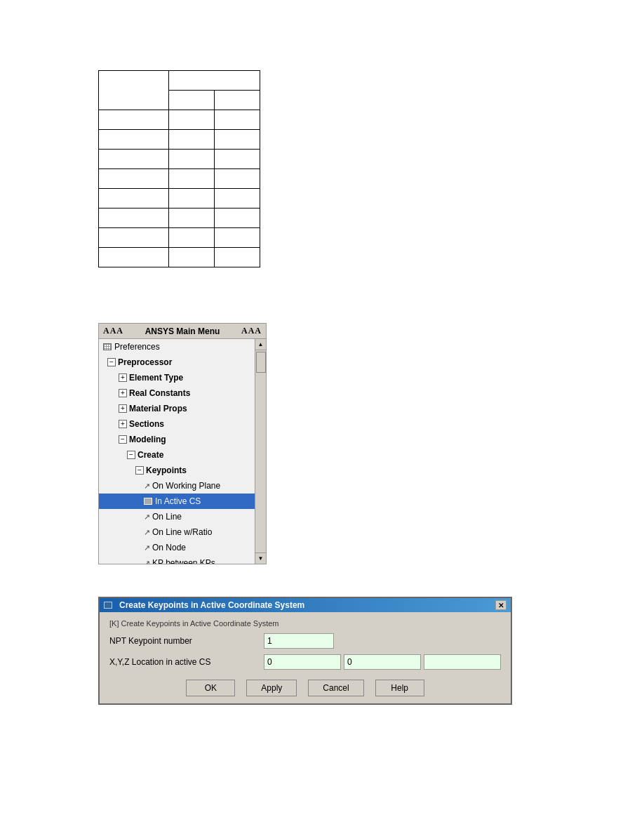 The height and width of the screenshot is (834, 644). What do you see at coordinates (147, 424) in the screenshot?
I see `menu-item-label: Sections` at bounding box center [147, 424].